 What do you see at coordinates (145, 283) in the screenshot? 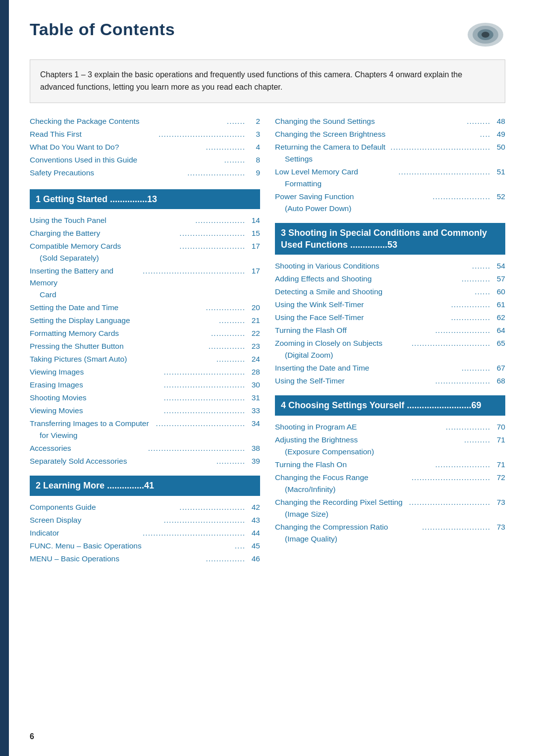
I see `toc-item: Inserting the Battery and MemoryCard....…` at bounding box center [145, 283].